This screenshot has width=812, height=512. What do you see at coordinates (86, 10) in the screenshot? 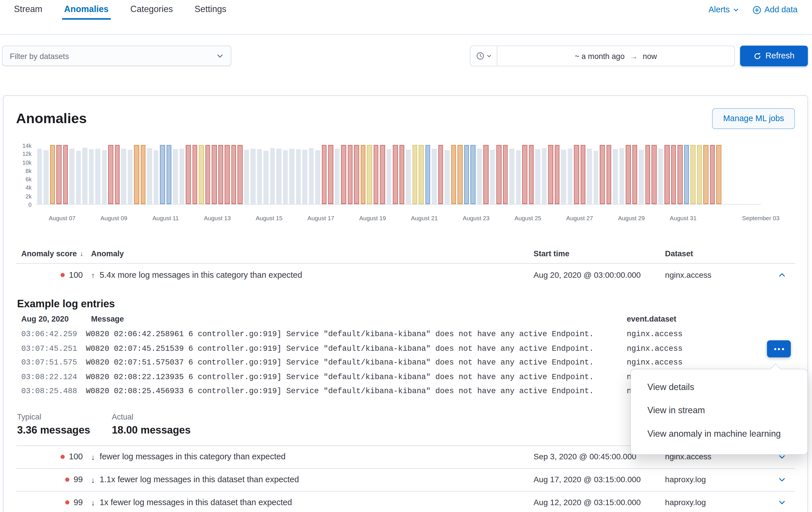
I see `tab-anomalies: Anomalies` at bounding box center [86, 10].